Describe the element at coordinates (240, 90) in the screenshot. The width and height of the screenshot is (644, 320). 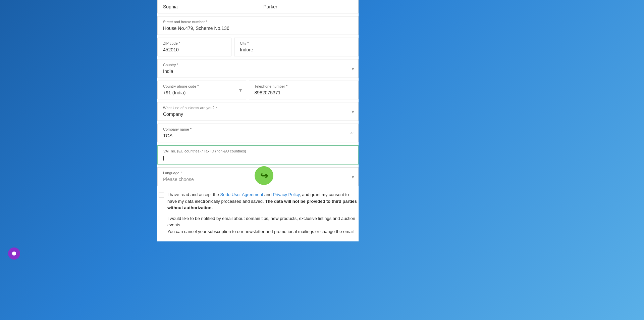
I see `phone-code-dropdown-icon: ▾` at that location.